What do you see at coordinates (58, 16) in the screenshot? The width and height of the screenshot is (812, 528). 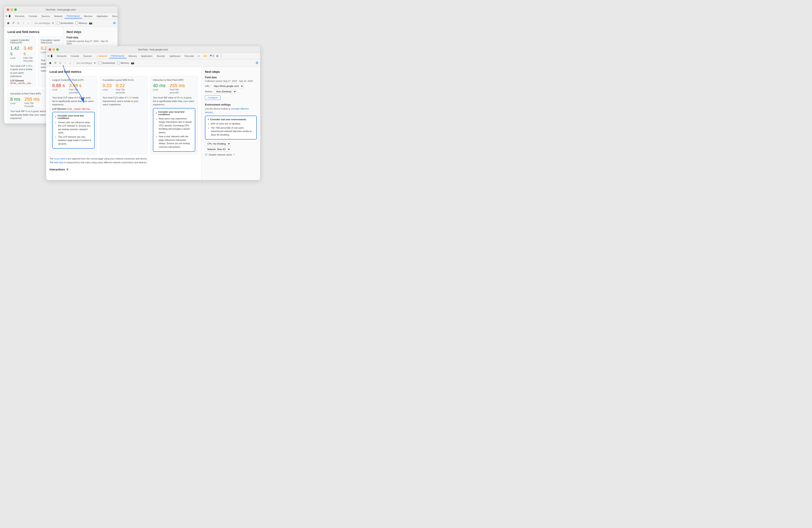 I see `tab-network-1: Network` at bounding box center [58, 16].